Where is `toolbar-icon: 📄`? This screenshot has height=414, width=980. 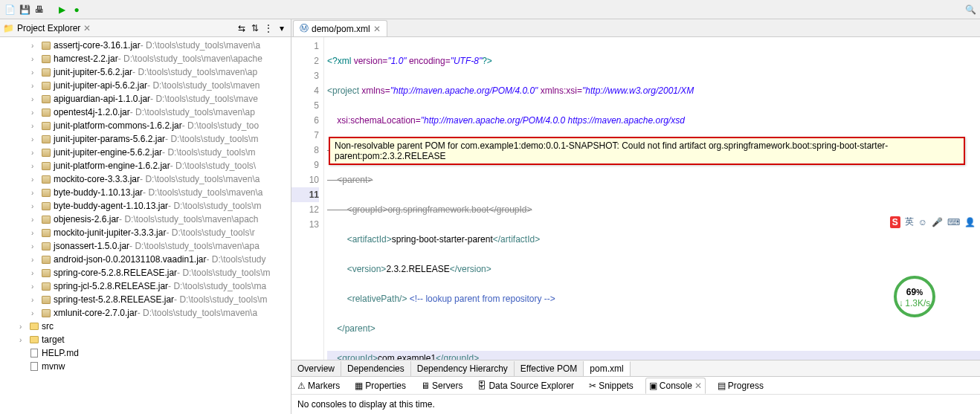 toolbar-icon: 📄 is located at coordinates (10, 10).